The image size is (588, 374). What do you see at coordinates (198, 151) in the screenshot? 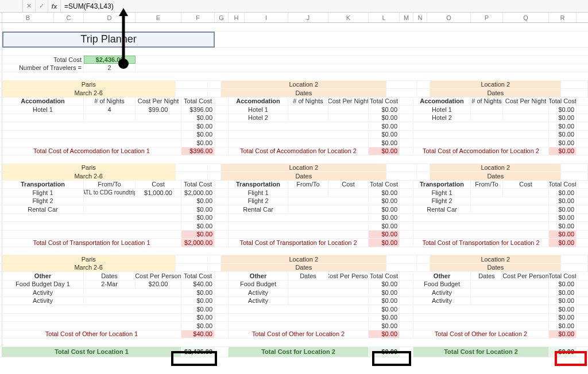
I see `b1-sub1-v: $396.00` at bounding box center [198, 151].